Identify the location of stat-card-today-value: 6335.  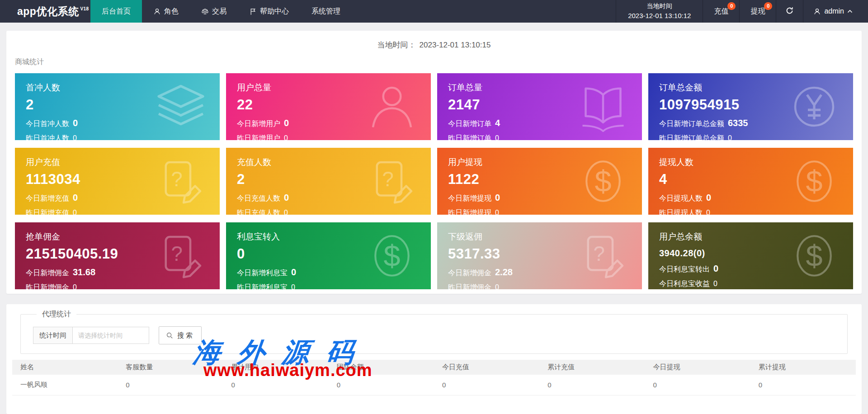
(738, 123).